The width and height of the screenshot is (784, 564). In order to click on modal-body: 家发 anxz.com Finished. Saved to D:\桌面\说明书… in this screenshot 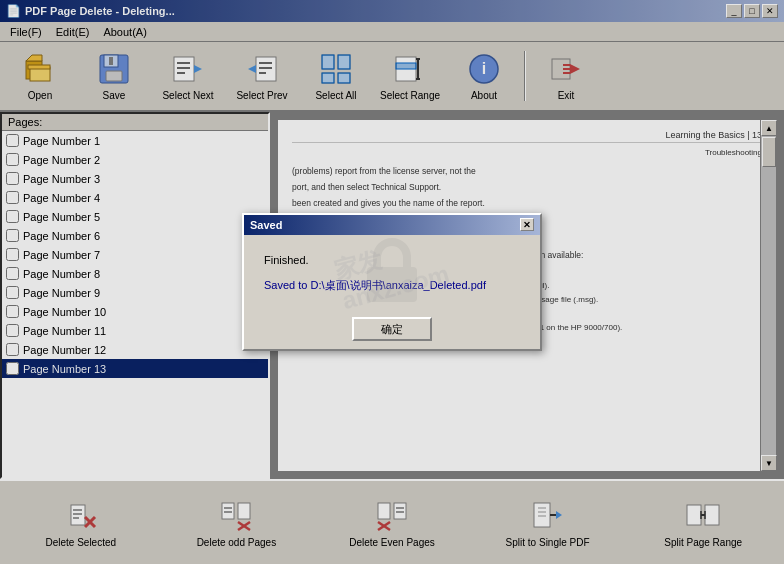, I will do `click(392, 272)`.